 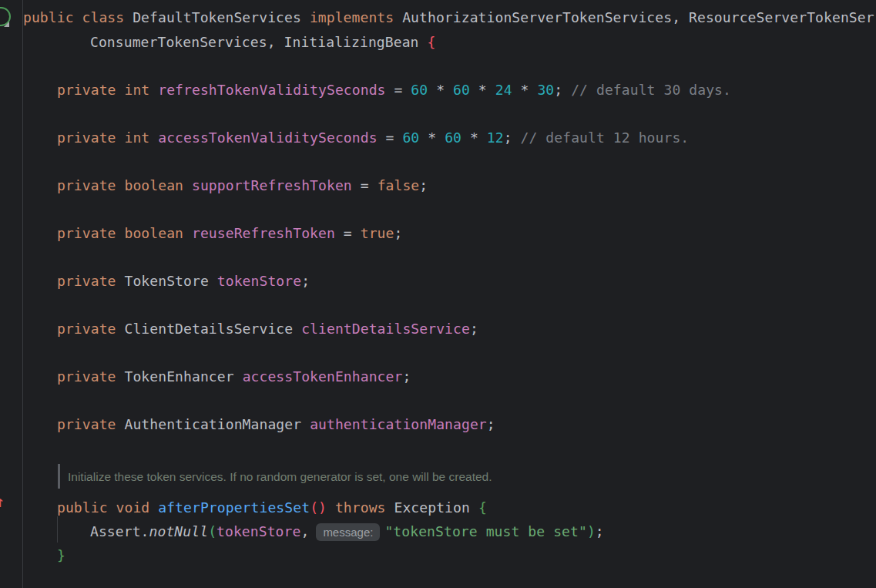 What do you see at coordinates (280, 477) in the screenshot?
I see `line-rendered-doc-comment: Initialize these token services. If no r…` at bounding box center [280, 477].